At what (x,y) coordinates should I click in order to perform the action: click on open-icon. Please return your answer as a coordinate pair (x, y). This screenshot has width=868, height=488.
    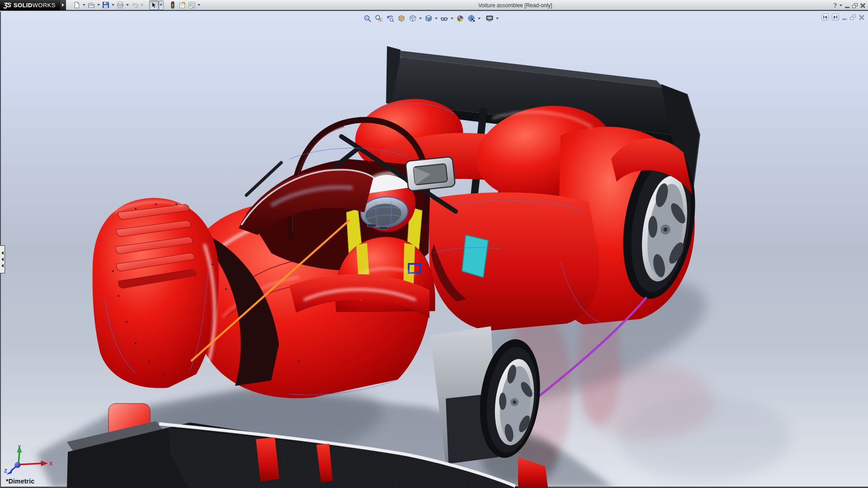
    Looking at the image, I should click on (91, 5).